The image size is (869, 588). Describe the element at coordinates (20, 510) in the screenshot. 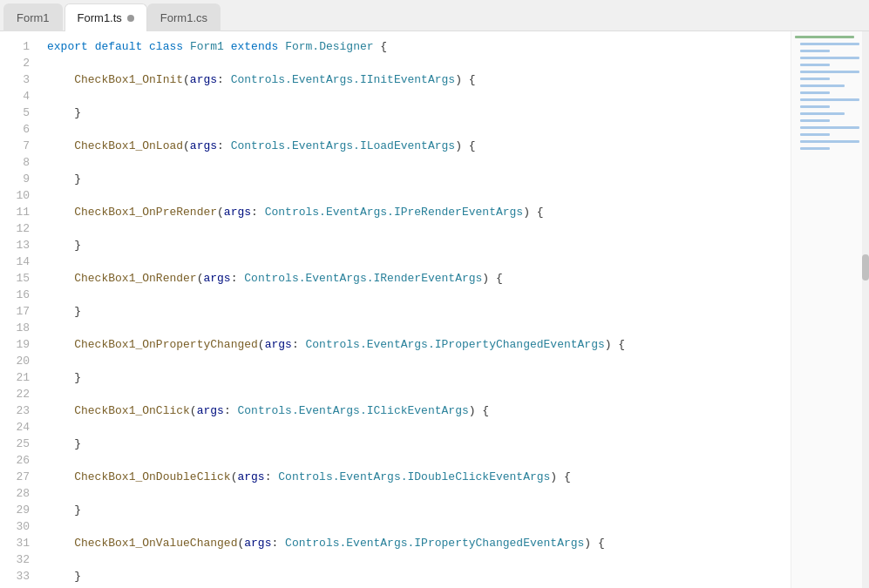

I see `line-number: 29` at that location.